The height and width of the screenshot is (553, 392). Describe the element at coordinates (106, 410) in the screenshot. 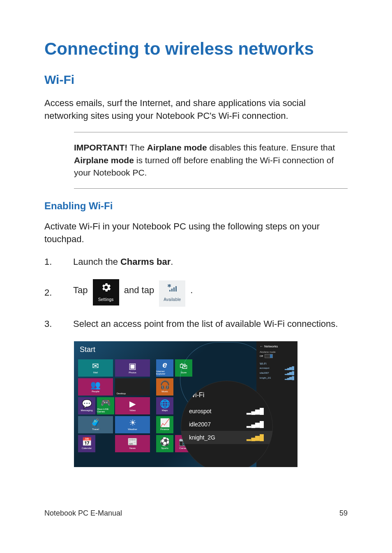

I see `tile-games-label: Xbox LIVE Games` at that location.